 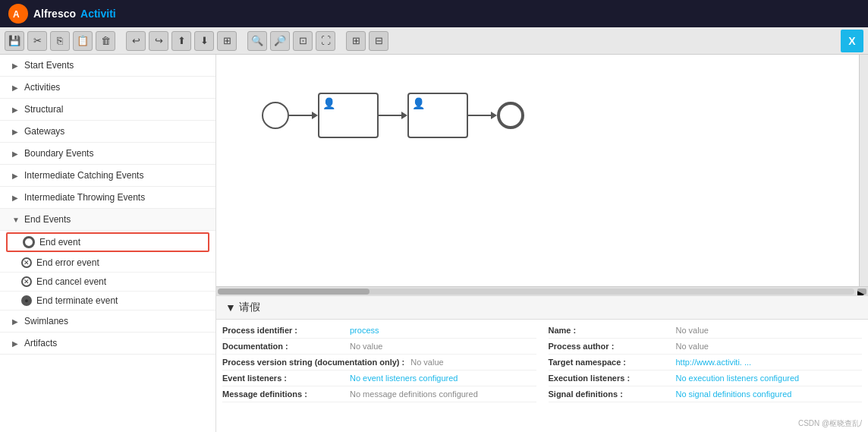 What do you see at coordinates (108, 153) in the screenshot?
I see `sidebar-item-boundary-events: ▶ Boundary Events` at bounding box center [108, 153].